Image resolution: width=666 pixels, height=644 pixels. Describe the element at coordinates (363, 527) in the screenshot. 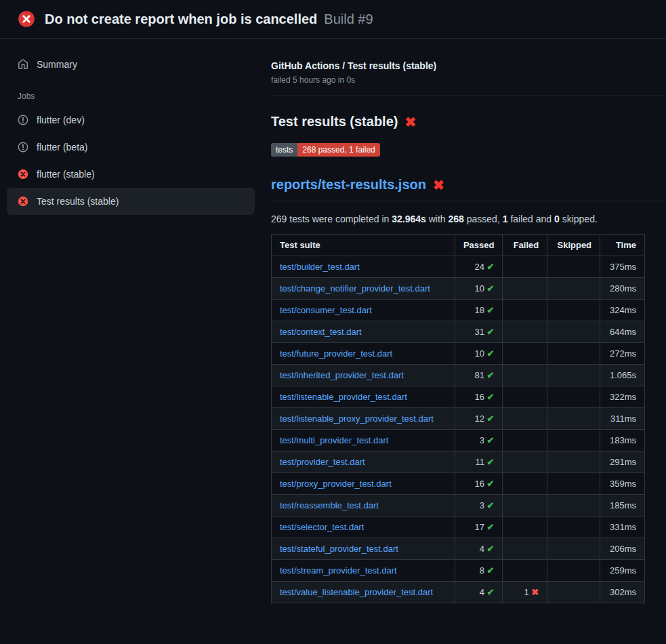

I see `suite-cell: test/selector_test.dart` at that location.